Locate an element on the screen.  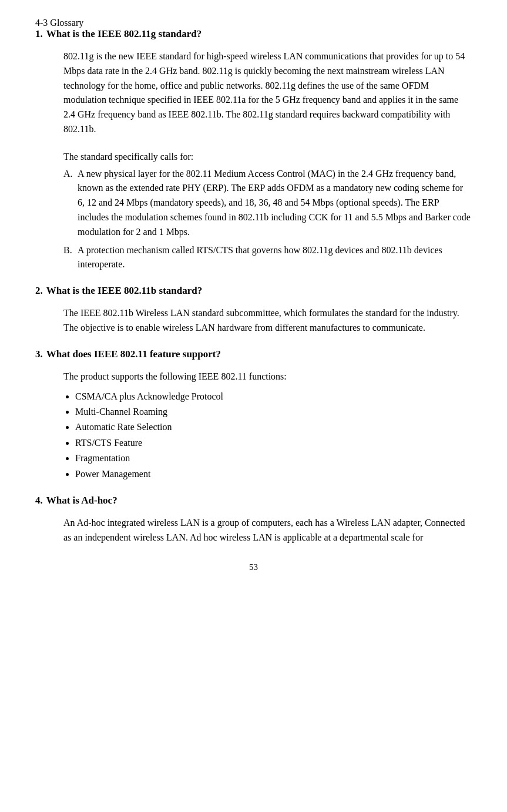
section-1-sub-b: B. A protection mechanism called RTS/CTS… is located at coordinates (268, 258).